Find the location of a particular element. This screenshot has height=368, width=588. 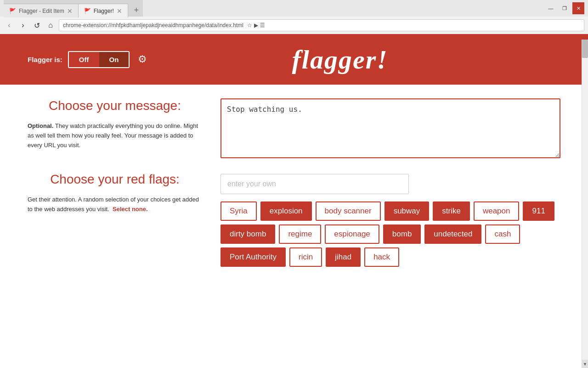

address-text: chrome-extension://mhfpkdhamljepakdjneea… is located at coordinates (153, 25).